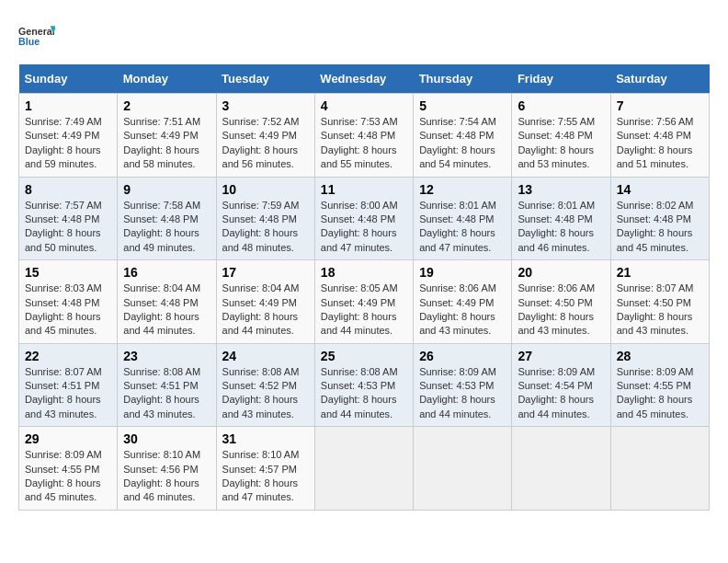  What do you see at coordinates (266, 144) in the screenshot?
I see `day-detail: Sunrise: 7:52 AM Sunset: 4:49 PM Dayligh…` at bounding box center [266, 144].